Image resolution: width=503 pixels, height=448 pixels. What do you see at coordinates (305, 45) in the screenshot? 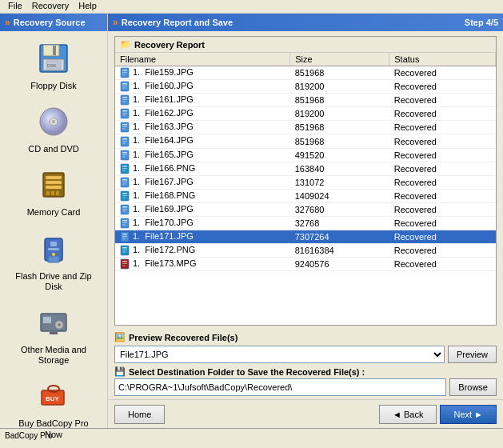
I see `report-title: 📁 Recovery Report` at bounding box center [305, 45].